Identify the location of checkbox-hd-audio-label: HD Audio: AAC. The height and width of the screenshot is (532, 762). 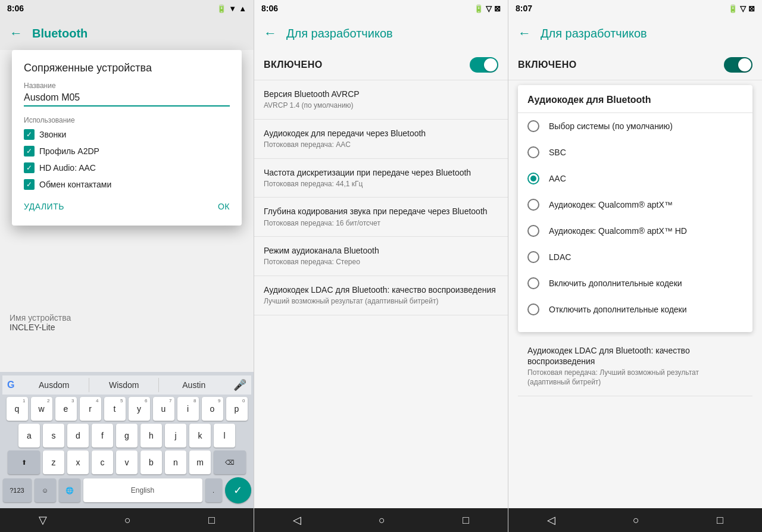
(68, 168).